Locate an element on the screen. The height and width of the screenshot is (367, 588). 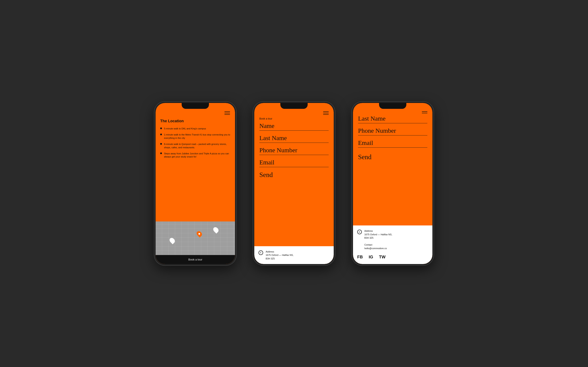
form-section-label: Book a tour is located at coordinates (294, 119).